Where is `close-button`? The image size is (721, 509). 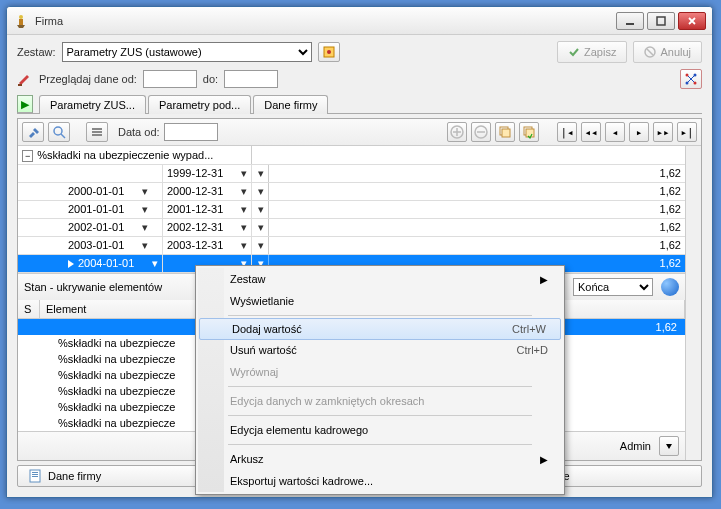 close-button is located at coordinates (692, 21).